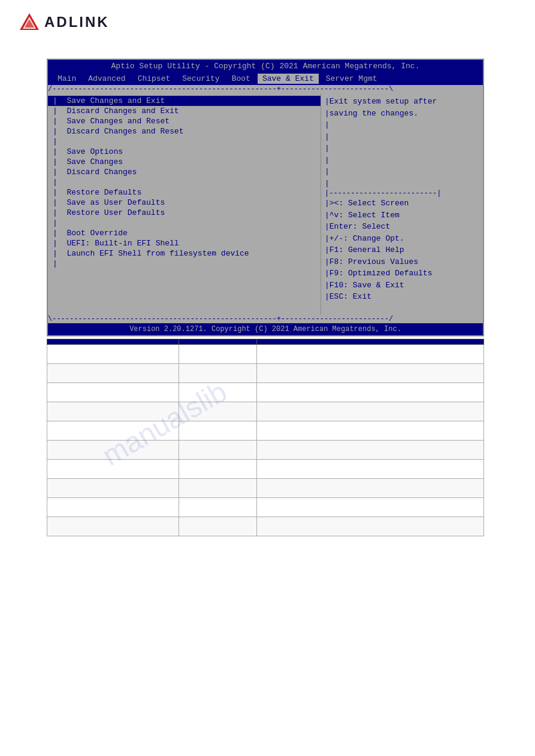  Describe the element at coordinates (77, 22) in the screenshot. I see `brand-name: ADLINK` at that location.